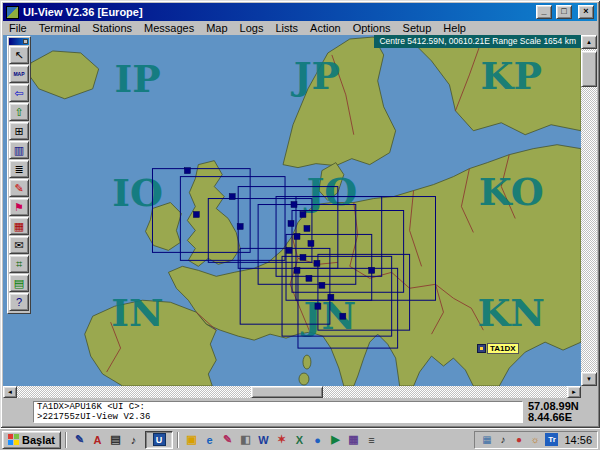 Image resolution: width=600 pixels, height=450 pixels. I want to click on maximize-button: □, so click(564, 12).